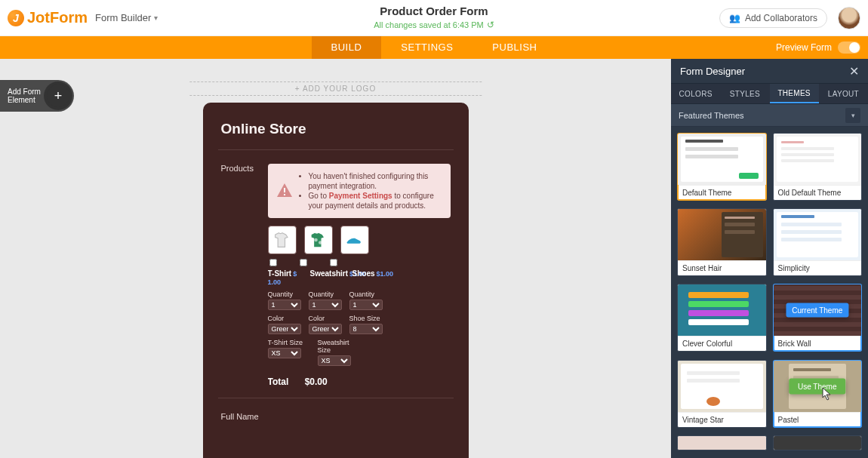 The height and width of the screenshot is (458, 868). I want to click on product-menu: Form Builder ▾, so click(127, 18).